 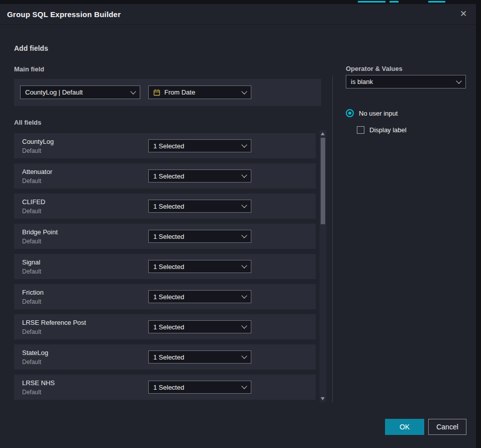 What do you see at coordinates (200, 93) in the screenshot?
I see `date-field-dropdown: From Date` at bounding box center [200, 93].